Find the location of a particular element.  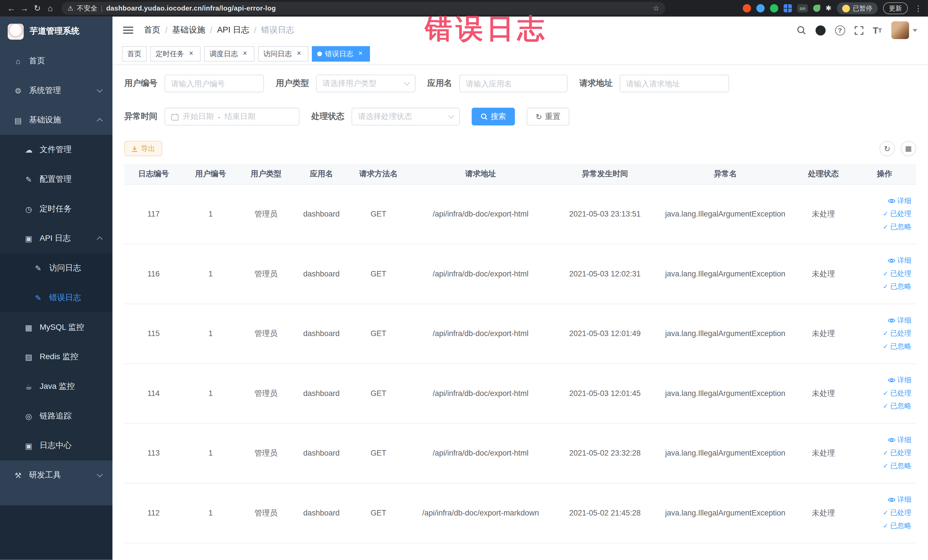

exception-time-range-picker: 开始日期 - 结束日期 is located at coordinates (232, 117).